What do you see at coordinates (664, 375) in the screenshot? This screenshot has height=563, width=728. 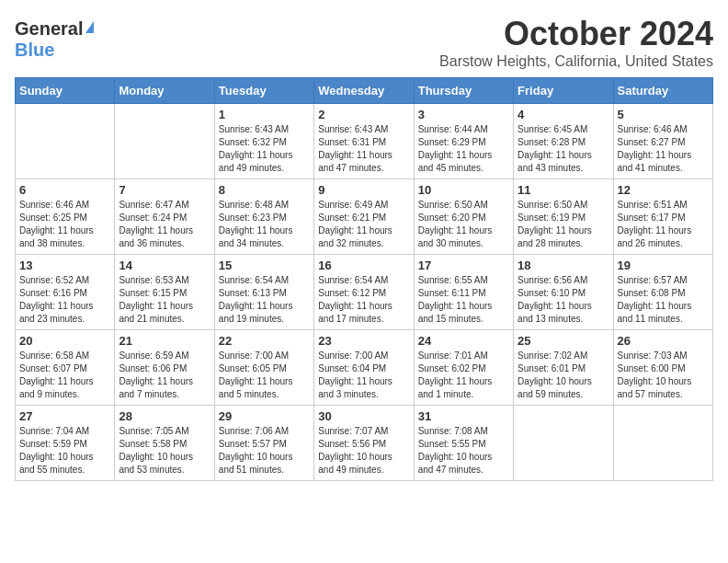 I see `day-info: Sunrise: 7:03 AM Sunset: 6:00 PM Dayligh…` at bounding box center [664, 375].